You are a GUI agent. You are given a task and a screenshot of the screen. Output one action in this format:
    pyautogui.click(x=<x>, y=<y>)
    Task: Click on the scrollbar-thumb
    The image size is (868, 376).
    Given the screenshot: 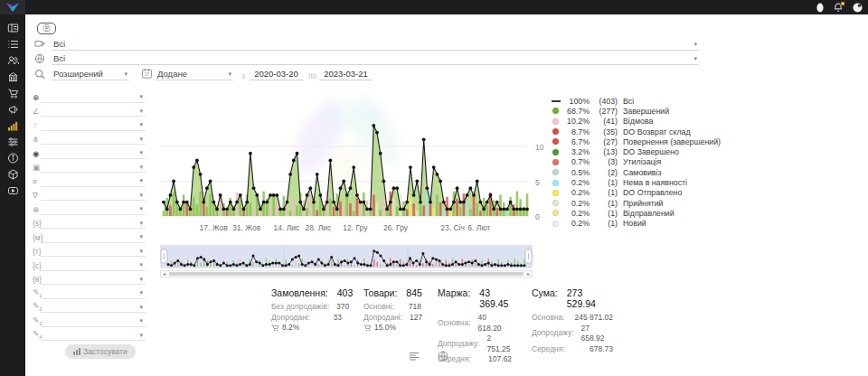 What is the action you would take?
    pyautogui.click(x=346, y=274)
    